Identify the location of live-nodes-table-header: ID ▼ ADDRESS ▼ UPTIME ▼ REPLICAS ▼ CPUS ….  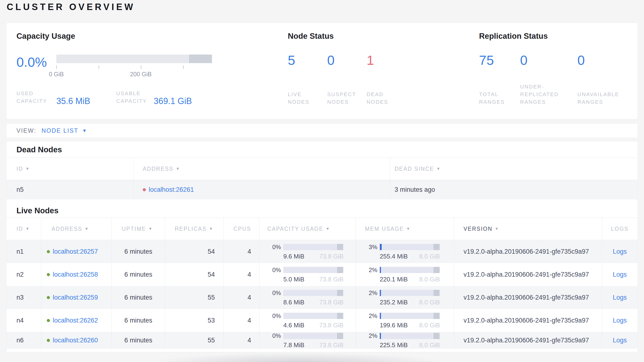
(322, 229).